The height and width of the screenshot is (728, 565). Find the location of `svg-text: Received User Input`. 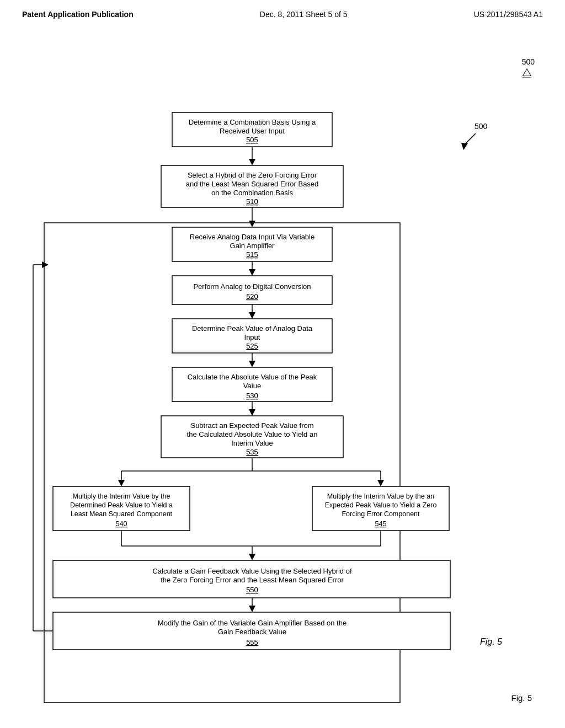

svg-text: Received User Input is located at coordinates (252, 131).